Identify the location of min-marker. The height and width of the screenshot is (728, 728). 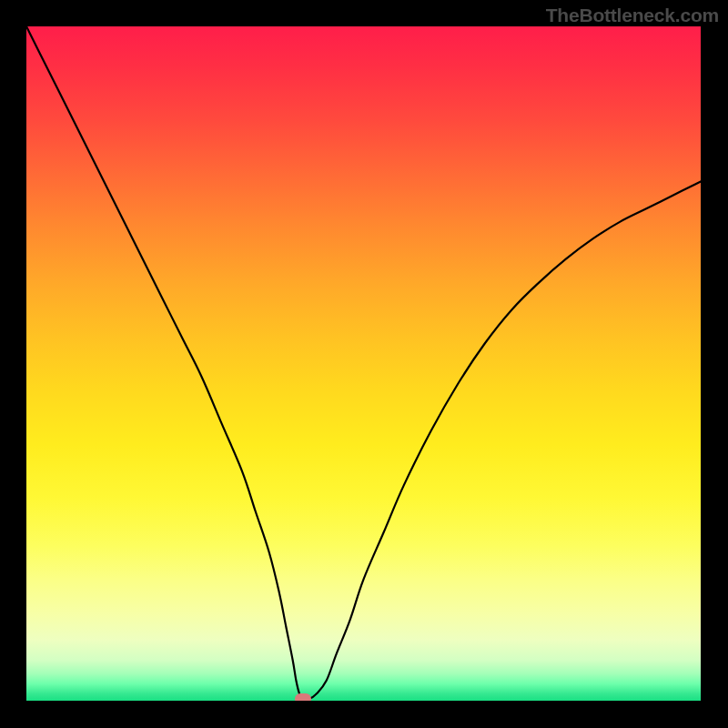
(303, 697).